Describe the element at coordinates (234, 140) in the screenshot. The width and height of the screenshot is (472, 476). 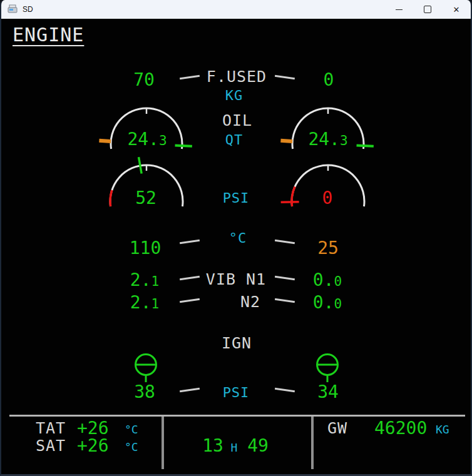
I see `oil-unit: QT` at that location.